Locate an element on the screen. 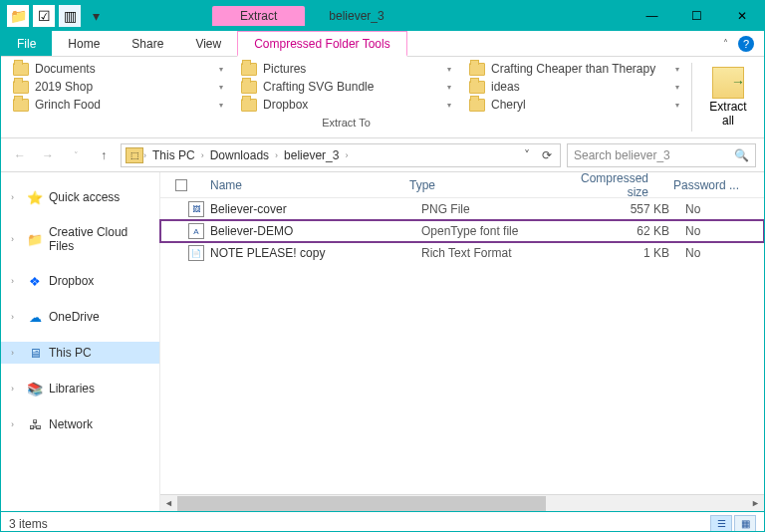 This screenshot has height=532, width=765. horizontal-scrollbar: ◄ ► is located at coordinates (462, 502).